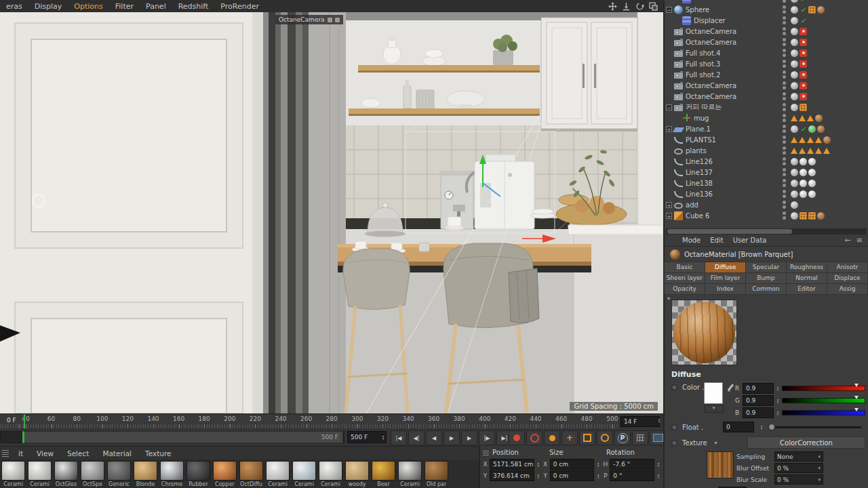 The width and height of the screenshot is (868, 488). I want to click on object-label: PLANTS1, so click(732, 140).